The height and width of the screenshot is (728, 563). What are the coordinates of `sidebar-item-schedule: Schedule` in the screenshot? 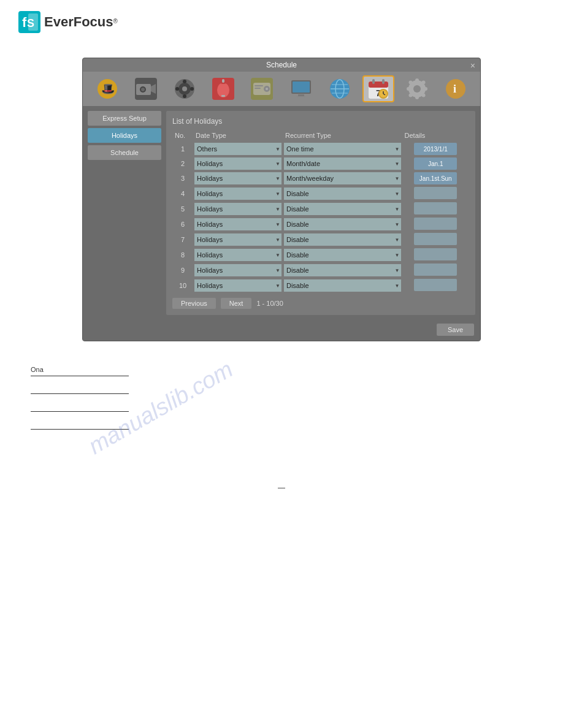 It's located at (124, 153).